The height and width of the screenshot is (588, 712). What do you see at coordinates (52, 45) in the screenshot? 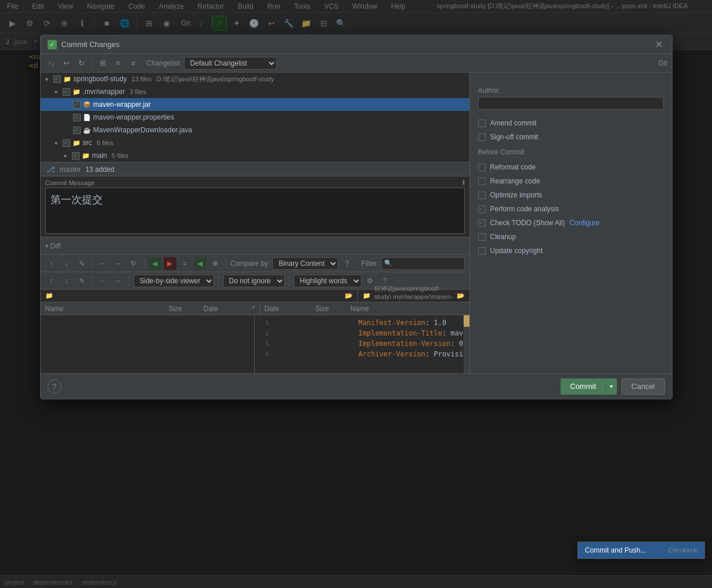
I see `dialog-title-icon: ✓` at bounding box center [52, 45].